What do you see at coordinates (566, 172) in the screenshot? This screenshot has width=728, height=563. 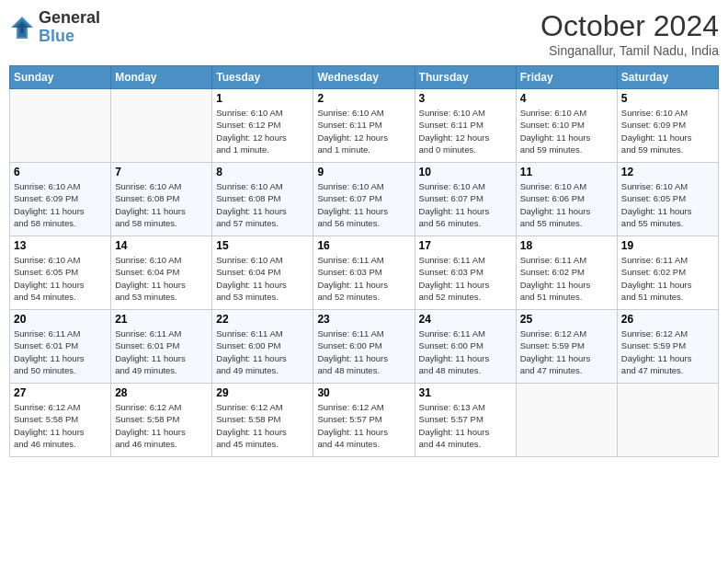 I see `day-number: 11` at bounding box center [566, 172].